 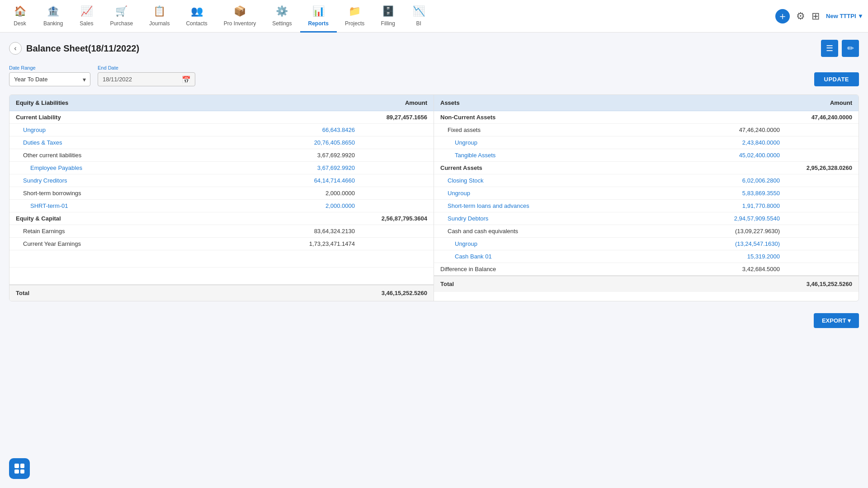 What do you see at coordinates (154, 155) in the screenshot?
I see `row-label: Other current liabilities` at bounding box center [154, 155].